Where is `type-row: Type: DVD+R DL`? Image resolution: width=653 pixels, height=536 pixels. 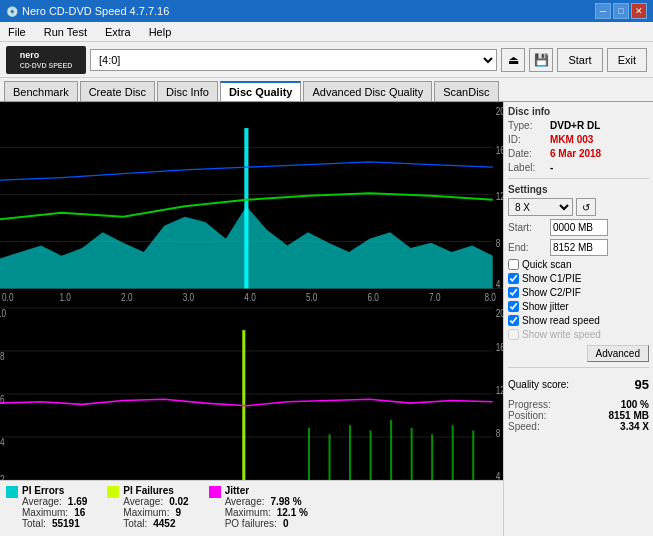 type-row: Type: DVD+R DL is located at coordinates (578, 126).